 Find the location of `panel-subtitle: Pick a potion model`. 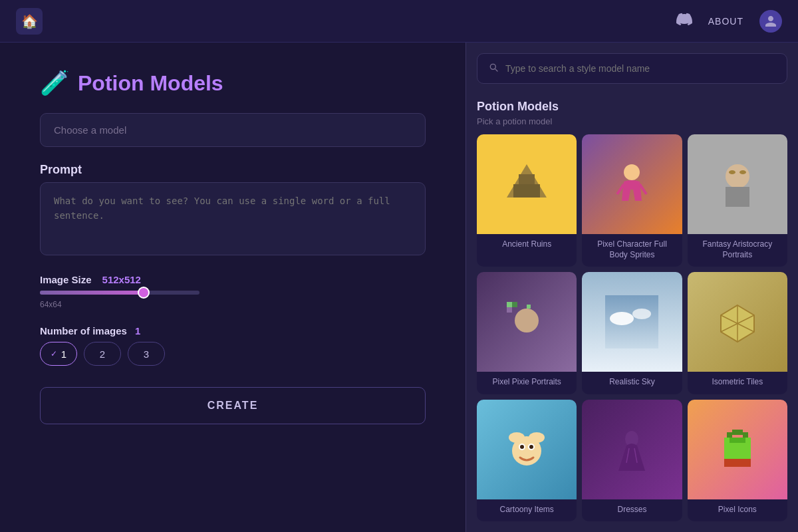

panel-subtitle: Pick a potion model is located at coordinates (632, 125).